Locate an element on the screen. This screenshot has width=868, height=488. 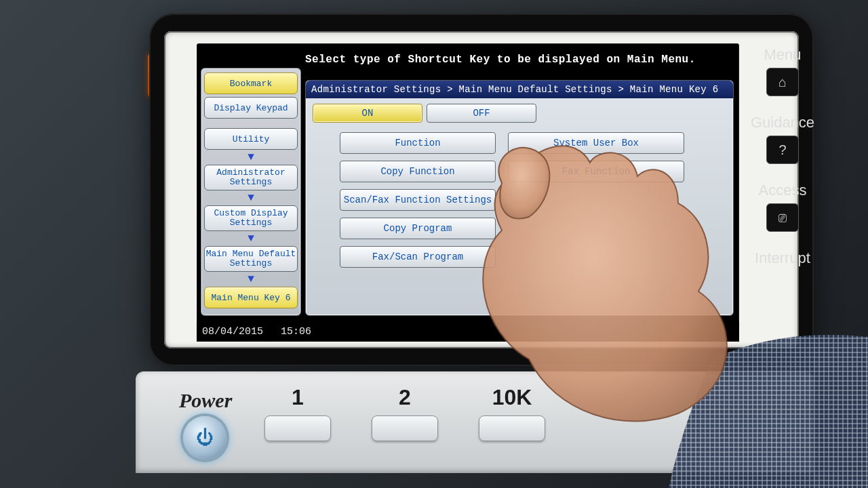
question-icon: ? is located at coordinates (783, 150).